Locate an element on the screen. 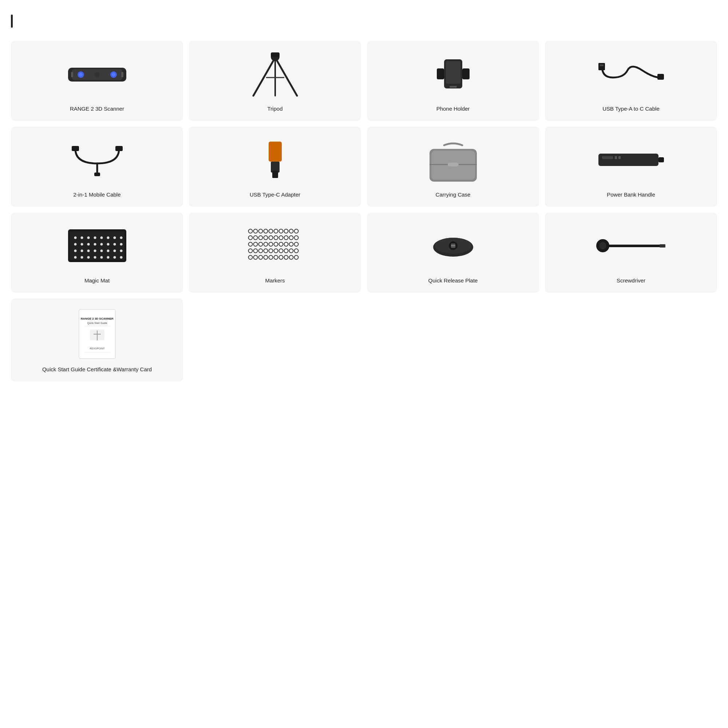  product-card-markers: Markers is located at coordinates (275, 252).